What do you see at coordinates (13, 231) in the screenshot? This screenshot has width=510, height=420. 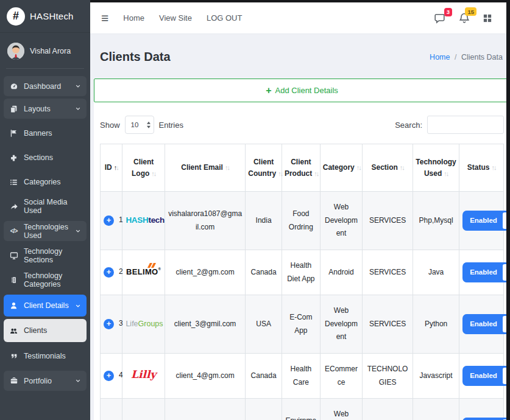 I see `code-icon: </>` at bounding box center [13, 231].